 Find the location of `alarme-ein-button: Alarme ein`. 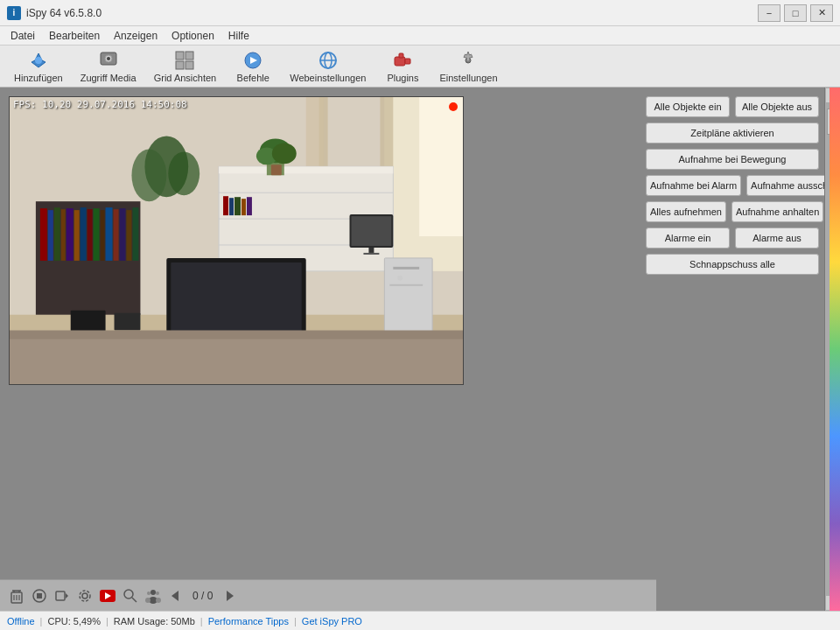

alarme-ein-button: Alarme ein is located at coordinates (688, 238).